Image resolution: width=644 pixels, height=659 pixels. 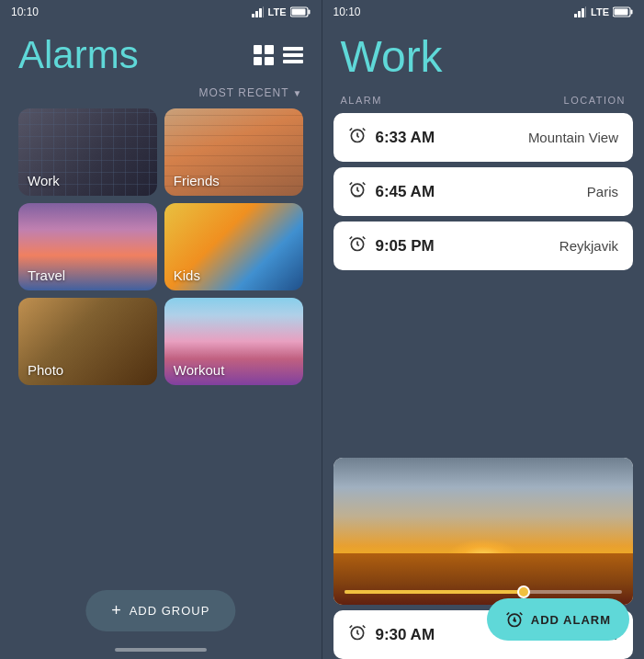 I want to click on alarm-time-0: 6:33 AM, so click(x=406, y=138).